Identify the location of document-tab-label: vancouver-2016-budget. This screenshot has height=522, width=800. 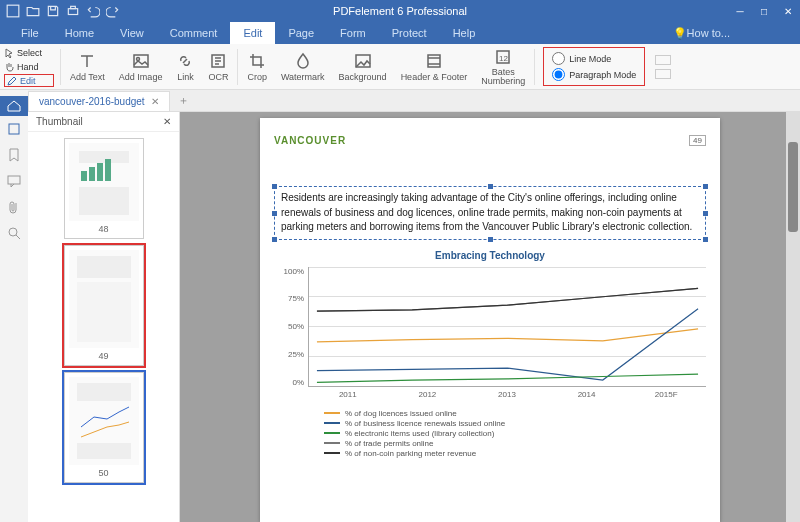
(92, 102).